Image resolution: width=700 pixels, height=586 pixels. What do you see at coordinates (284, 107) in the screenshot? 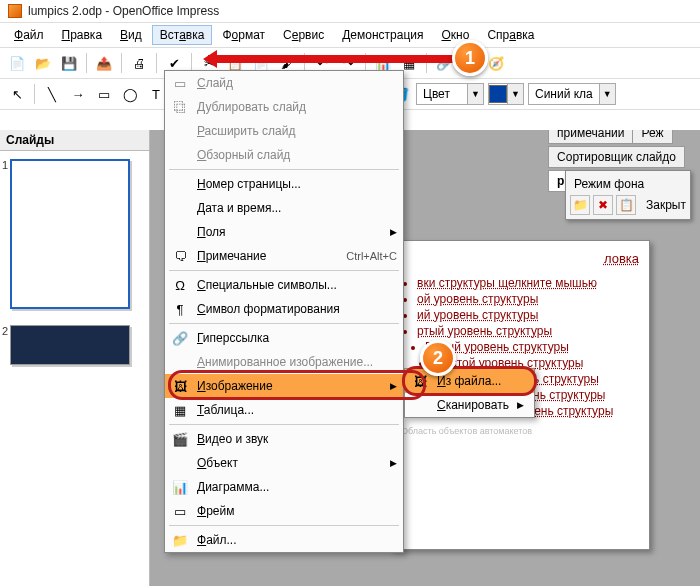
I see `menu-item: ⿻Дублировать слайд` at bounding box center [284, 107].